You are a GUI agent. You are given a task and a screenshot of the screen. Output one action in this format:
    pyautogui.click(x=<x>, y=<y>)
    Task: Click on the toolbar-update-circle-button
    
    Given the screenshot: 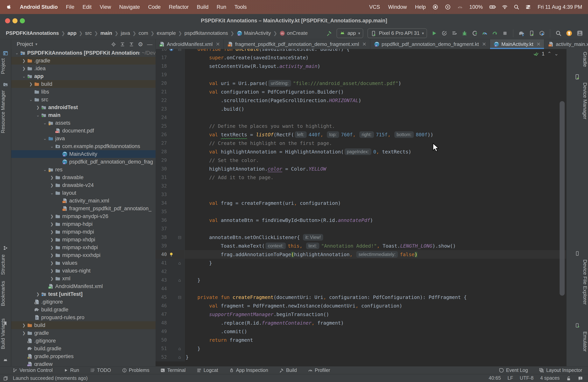 What is the action you would take?
    pyautogui.click(x=569, y=33)
    